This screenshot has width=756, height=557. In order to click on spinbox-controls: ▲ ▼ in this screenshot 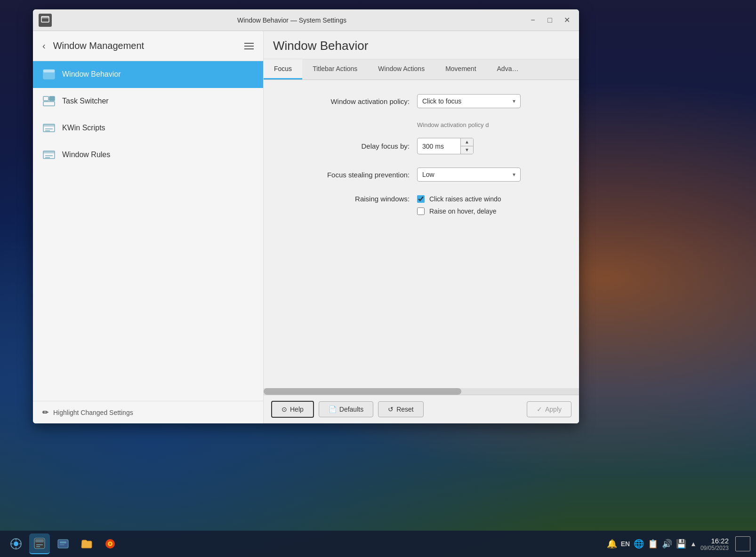, I will do `click(467, 146)`.